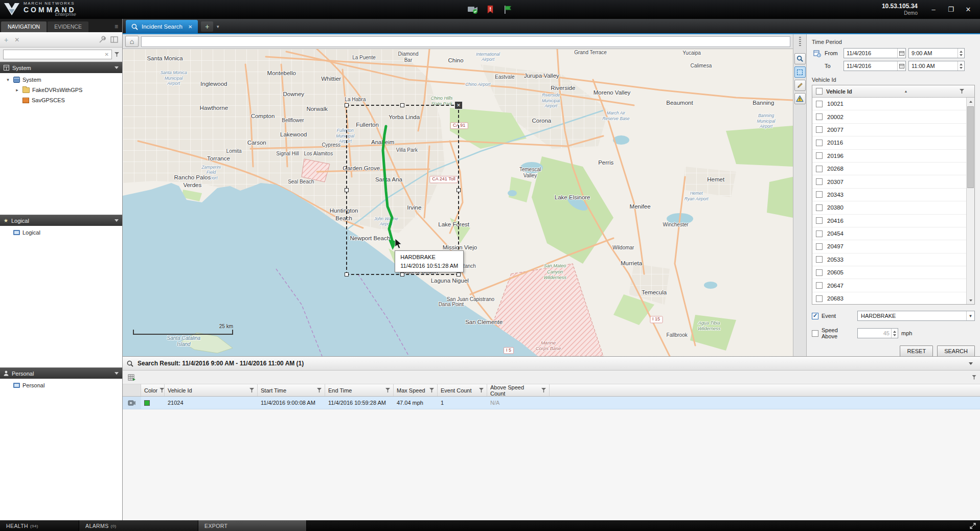 The image size is (980, 531). I want to click on vehicle-scrollbar, so click(970, 201).